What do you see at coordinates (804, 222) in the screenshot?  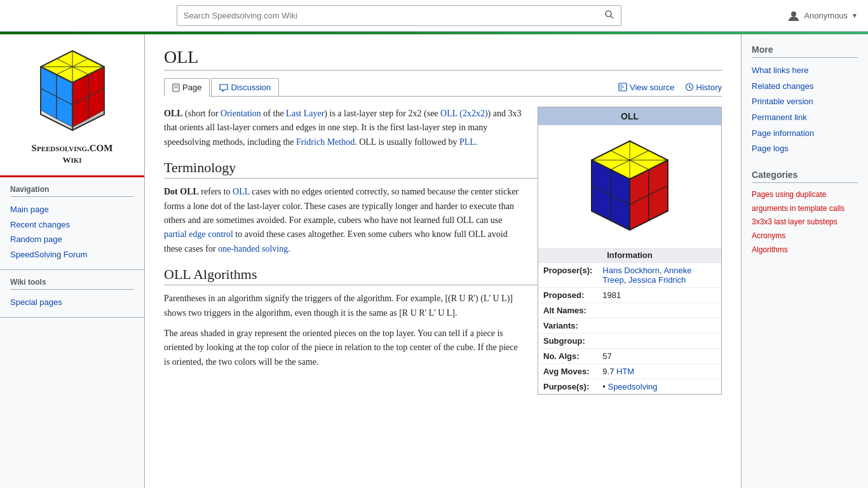 I see `category-3x3x3-last-layer: 3x3x3 last layer substeps` at bounding box center [804, 222].